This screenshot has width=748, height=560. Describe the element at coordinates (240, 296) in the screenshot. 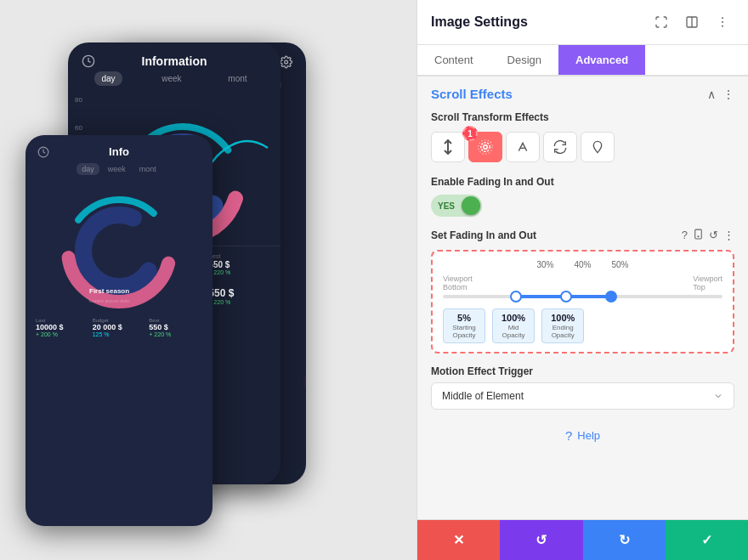

I see `stat2-best: 550 $ + 220 %` at that location.